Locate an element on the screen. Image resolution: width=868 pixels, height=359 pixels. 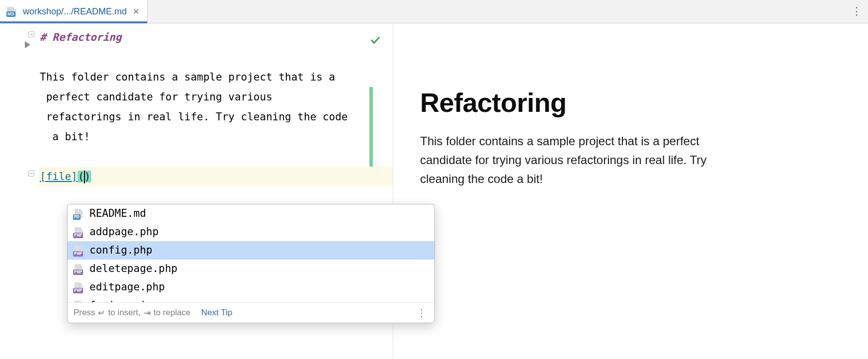
preview-heading: Refactoring is located at coordinates (630, 102).